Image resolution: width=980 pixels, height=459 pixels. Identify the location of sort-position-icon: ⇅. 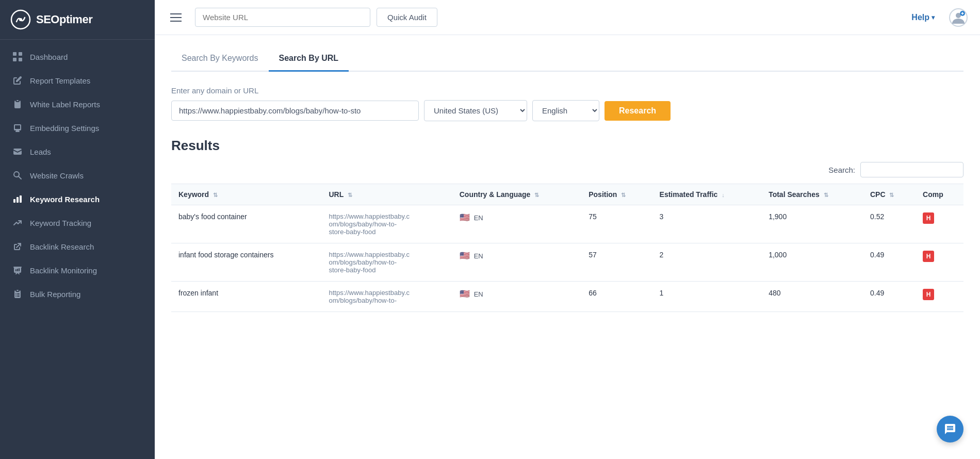
(623, 195).